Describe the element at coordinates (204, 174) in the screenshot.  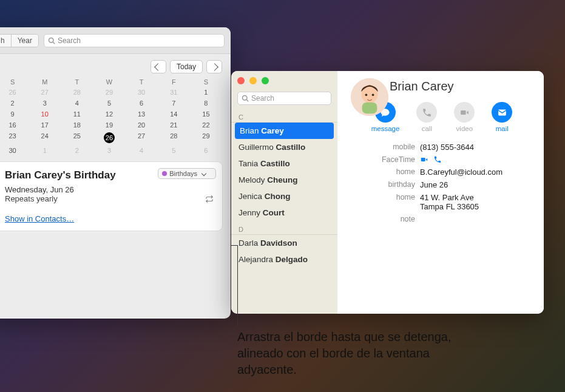
I see `chevron-down-icon` at that location.